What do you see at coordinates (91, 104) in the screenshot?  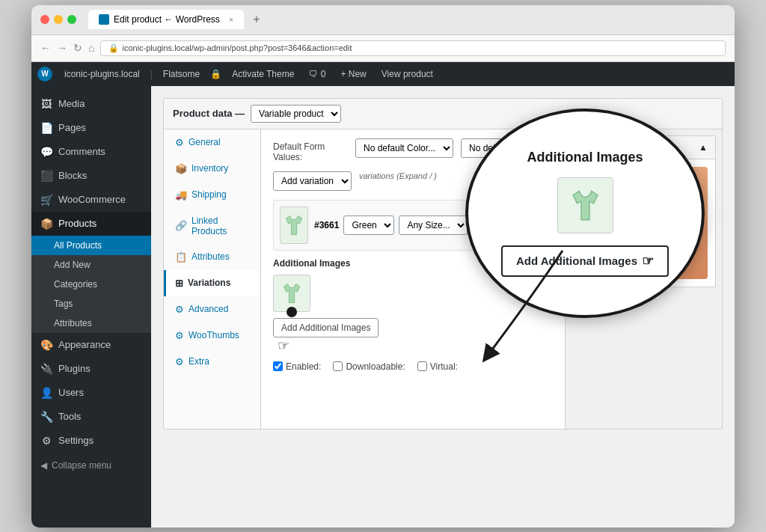 I see `sidebar-item-media: 🖼 Media` at bounding box center [91, 104].